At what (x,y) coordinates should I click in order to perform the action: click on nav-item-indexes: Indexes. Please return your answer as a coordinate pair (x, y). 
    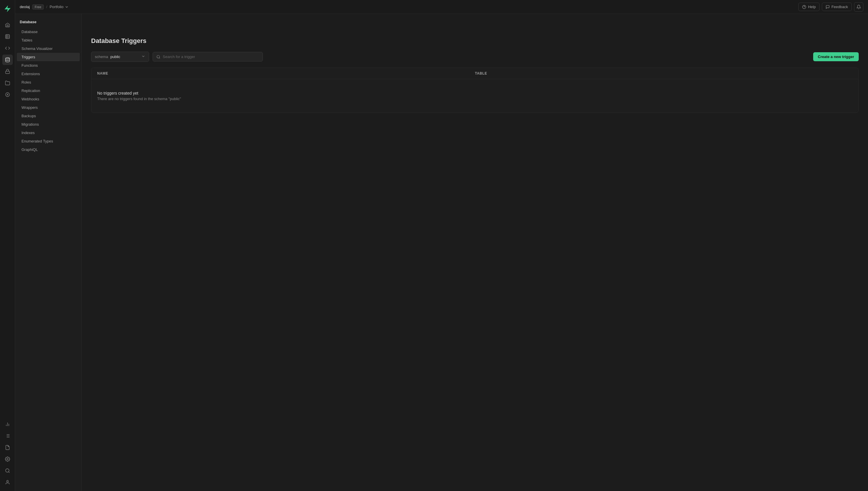
    Looking at the image, I should click on (49, 133).